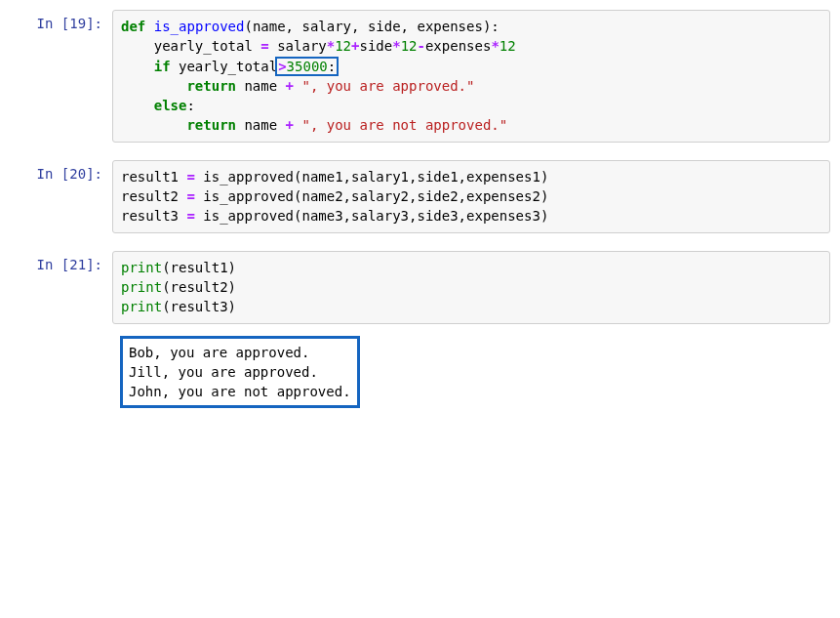 This screenshot has width=840, height=618. What do you see at coordinates (282, 66) in the screenshot?
I see `op-gt: >` at bounding box center [282, 66].